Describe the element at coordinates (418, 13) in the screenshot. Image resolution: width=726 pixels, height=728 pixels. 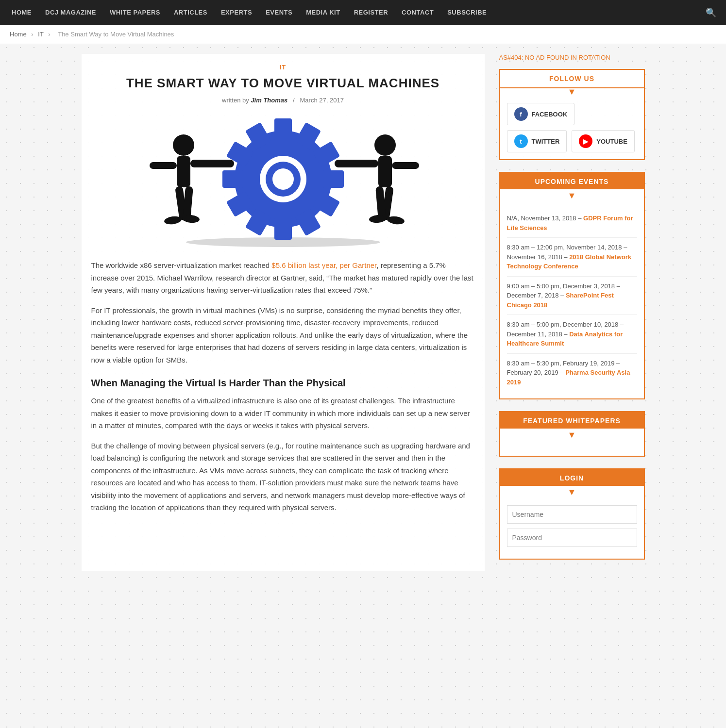
I see `nav-contact: CONTACT` at that location.